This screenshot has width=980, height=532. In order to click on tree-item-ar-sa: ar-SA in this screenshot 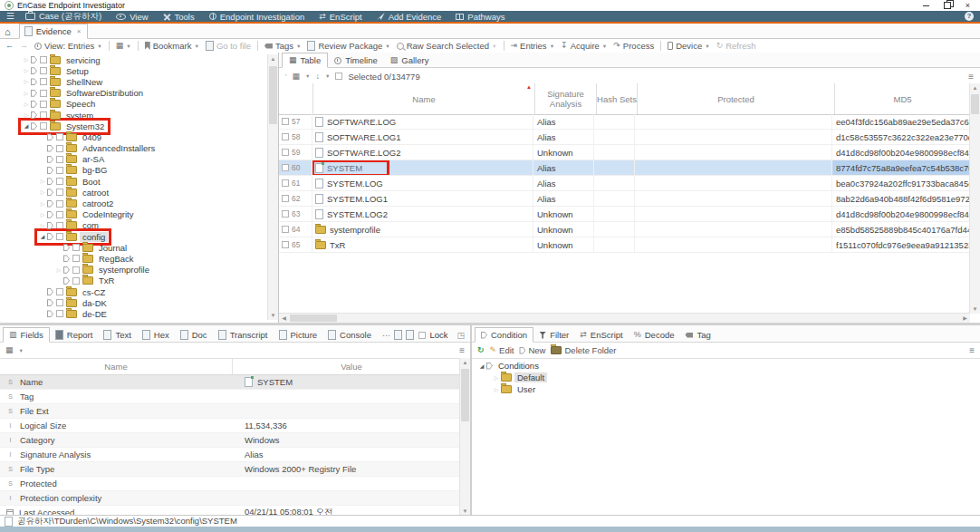, I will do `click(133, 160)`.